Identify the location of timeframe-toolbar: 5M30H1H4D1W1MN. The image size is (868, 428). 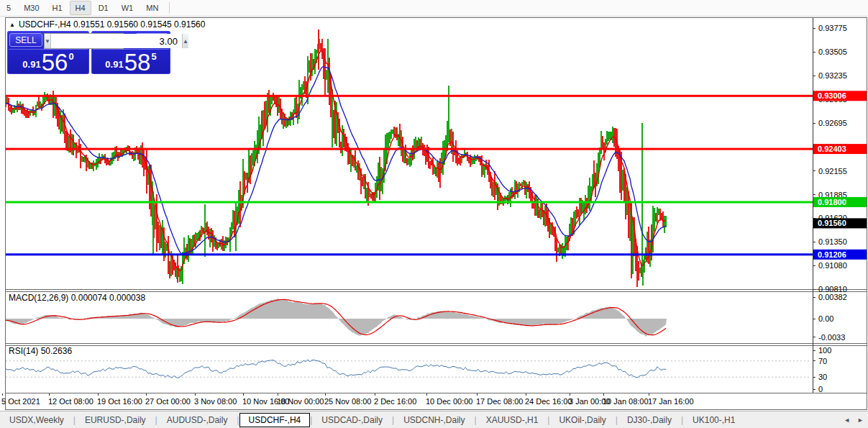
(434, 9).